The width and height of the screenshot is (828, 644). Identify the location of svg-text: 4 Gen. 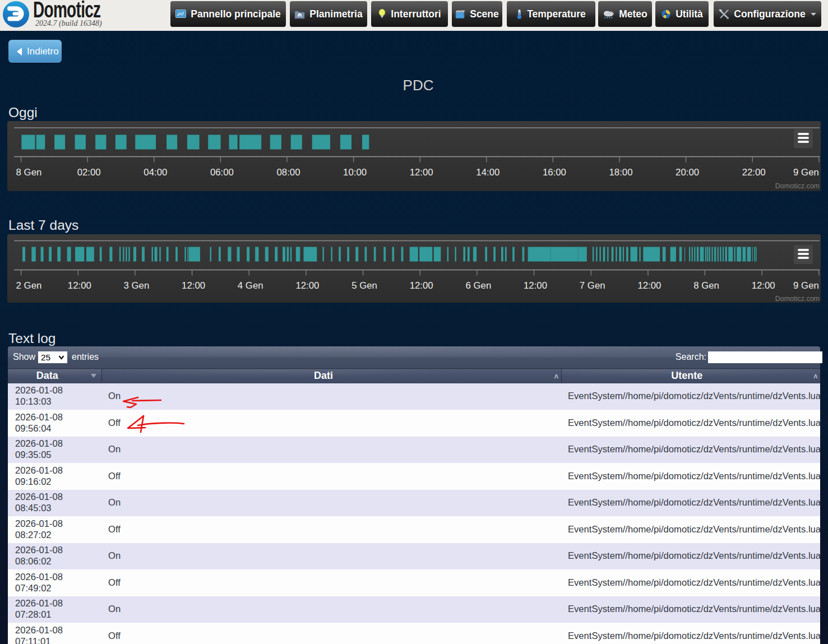
(251, 286).